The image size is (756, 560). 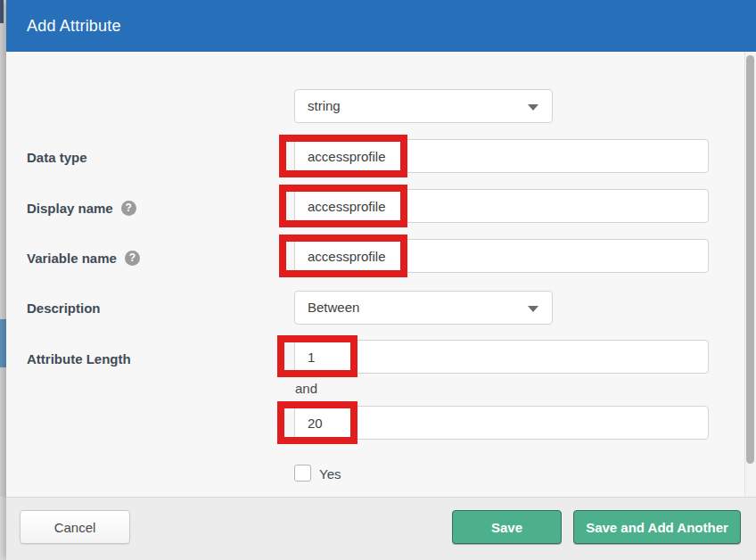 I want to click on attribute-required-checkbox, so click(x=303, y=473).